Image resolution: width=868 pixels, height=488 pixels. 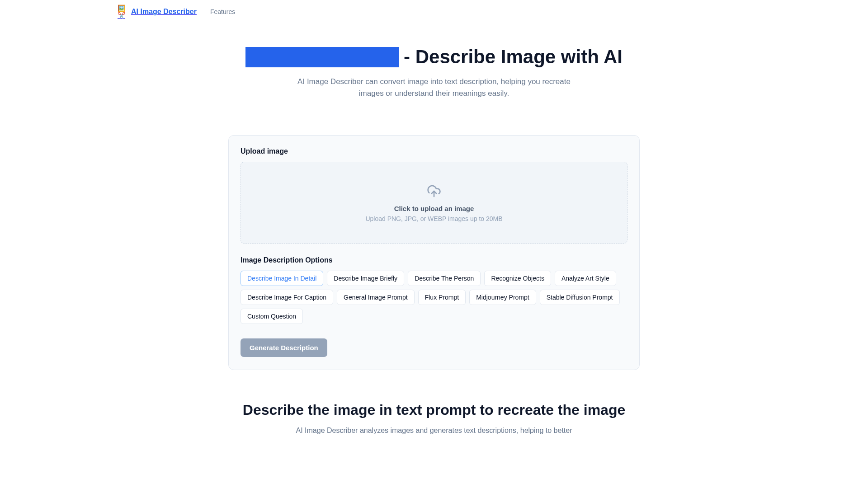 I want to click on image-text-icon: 🖼️✂️, so click(x=122, y=12).